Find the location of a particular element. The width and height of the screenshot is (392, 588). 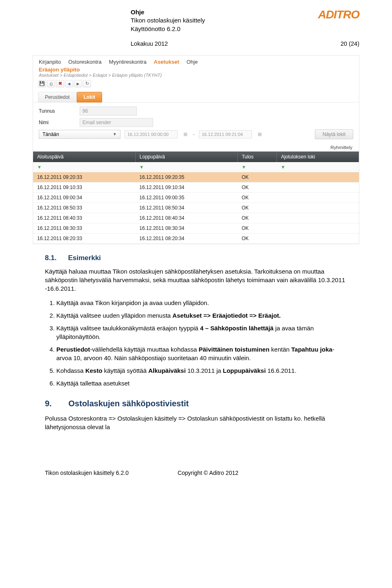

table-cell: 16.12.2011 08:50:33 is located at coordinates (84, 207).